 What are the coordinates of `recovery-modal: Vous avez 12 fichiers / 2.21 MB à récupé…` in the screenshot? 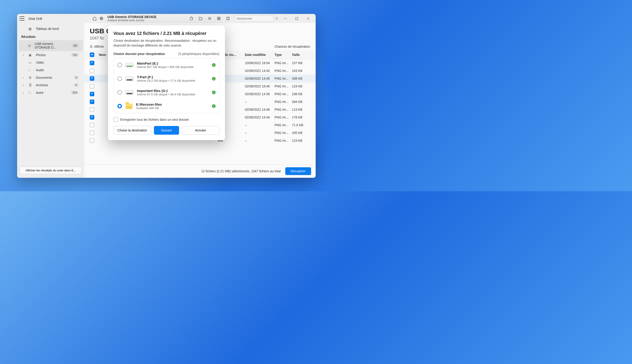 It's located at (167, 82).